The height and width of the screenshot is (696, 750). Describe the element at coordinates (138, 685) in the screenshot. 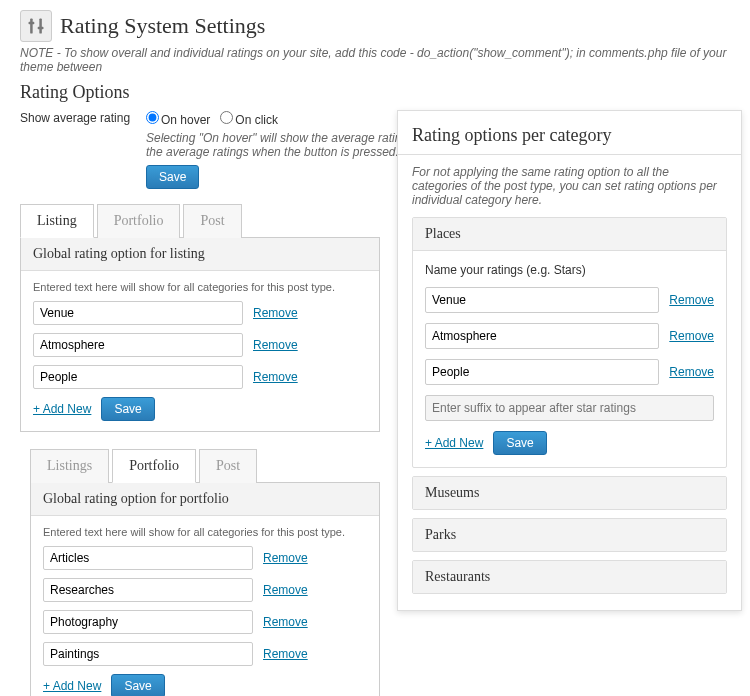

I see `portfolio-save-button: Save` at that location.